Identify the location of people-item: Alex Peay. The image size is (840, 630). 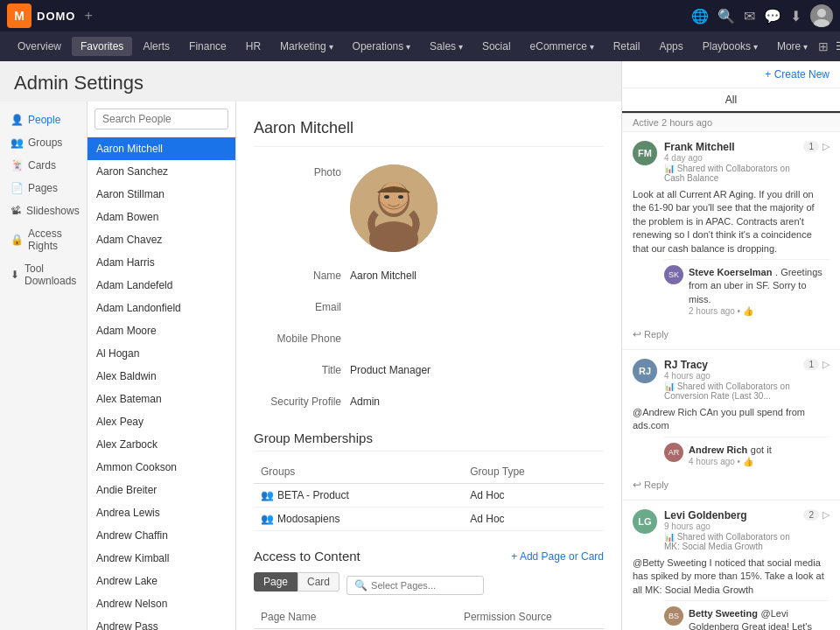
(161, 422).